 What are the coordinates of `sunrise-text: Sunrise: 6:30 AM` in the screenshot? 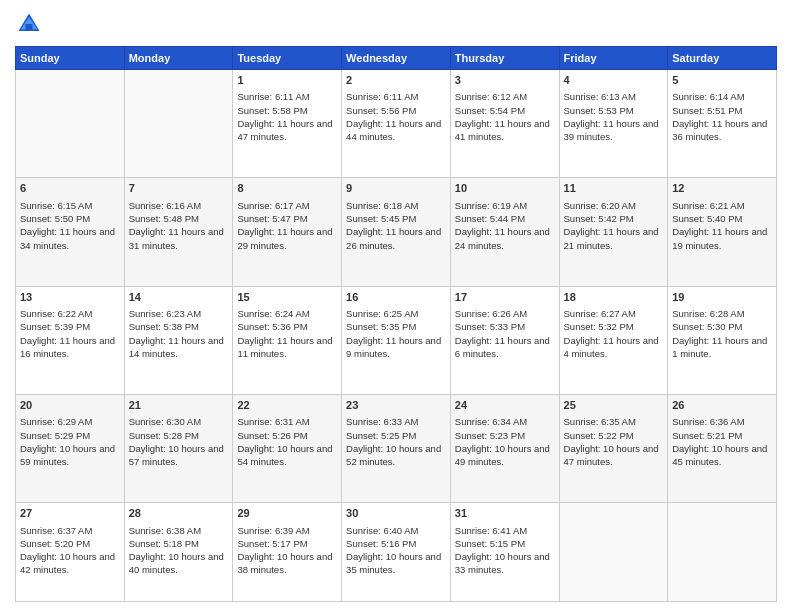 It's located at (165, 422).